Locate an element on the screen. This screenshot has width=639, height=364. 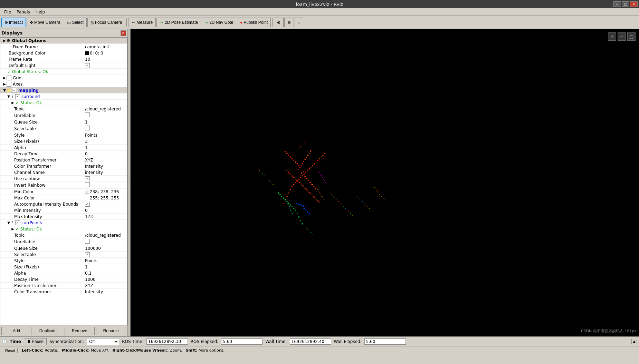
min-intensity-value: 0 is located at coordinates (106, 210).